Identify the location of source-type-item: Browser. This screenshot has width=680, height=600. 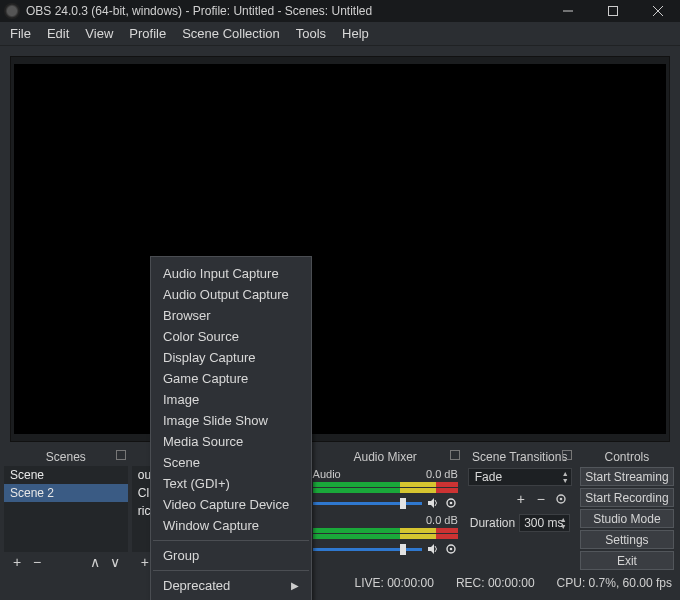
(231, 316).